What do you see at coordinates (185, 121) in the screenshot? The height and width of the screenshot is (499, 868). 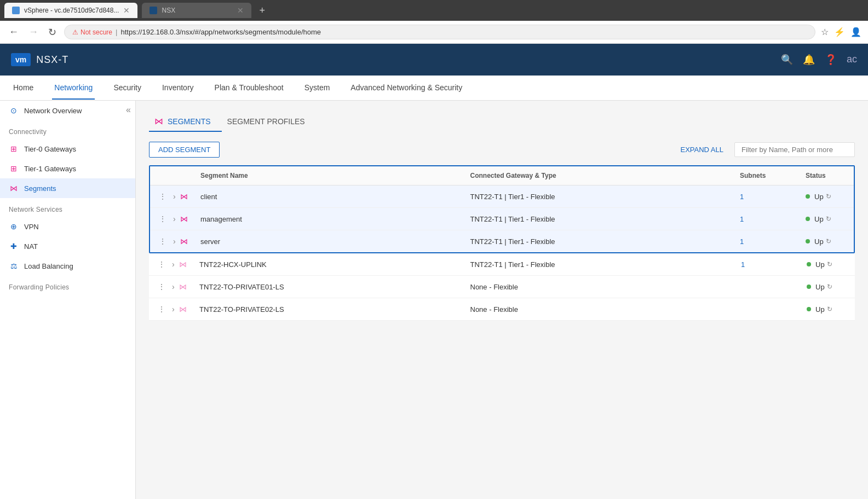 I see `tab-segments: ⋈ SEGMENTS` at bounding box center [185, 121].